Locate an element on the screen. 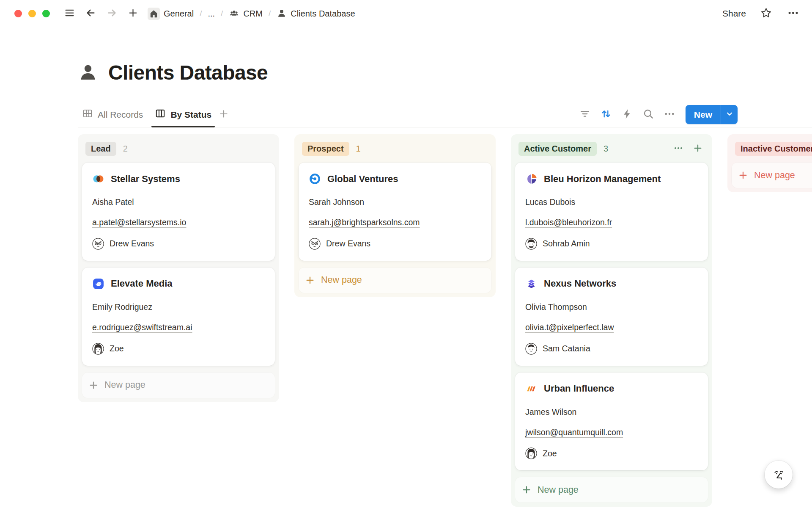  column-status-badge: Prospect is located at coordinates (326, 149).